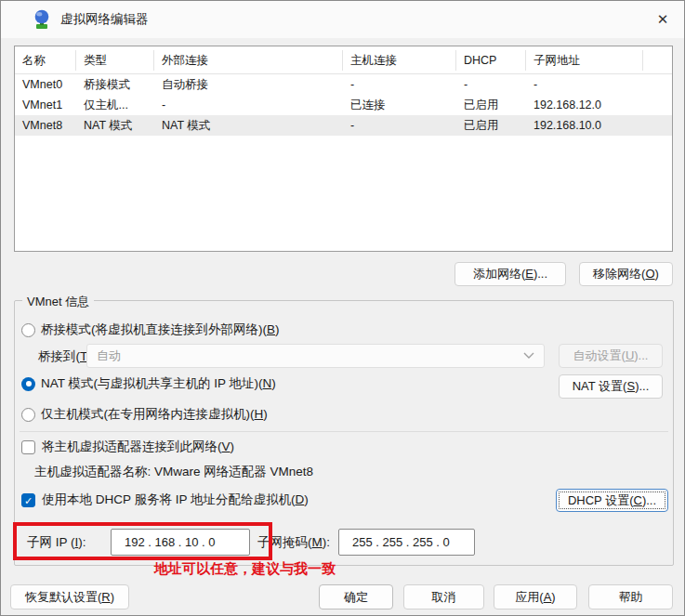 The height and width of the screenshot is (616, 685). I want to click on subnet-mask-label: 子网掩码(M):, so click(294, 543).